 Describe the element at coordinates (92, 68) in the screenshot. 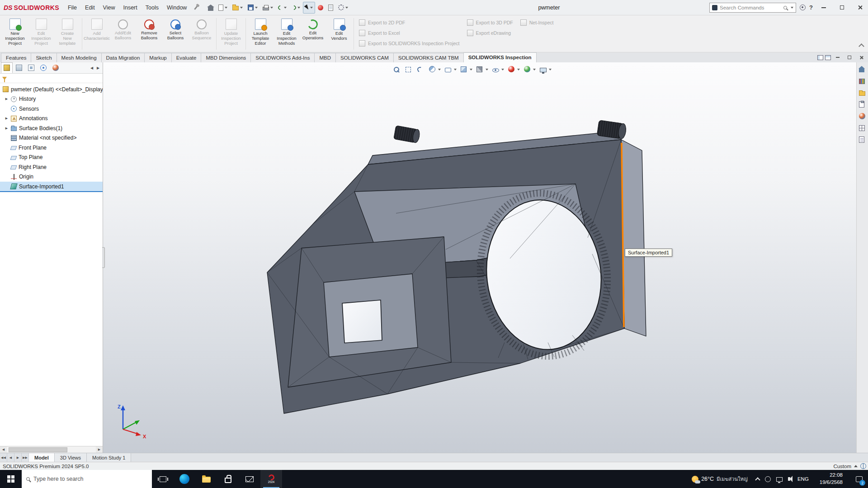

I see `scroll-left-icon: ◀` at that location.